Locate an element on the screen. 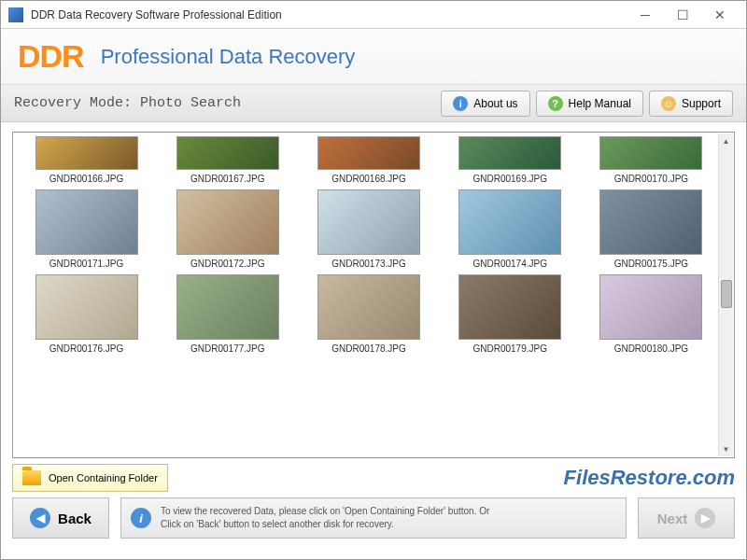  scroll-down-icon: ▼ is located at coordinates (726, 449).